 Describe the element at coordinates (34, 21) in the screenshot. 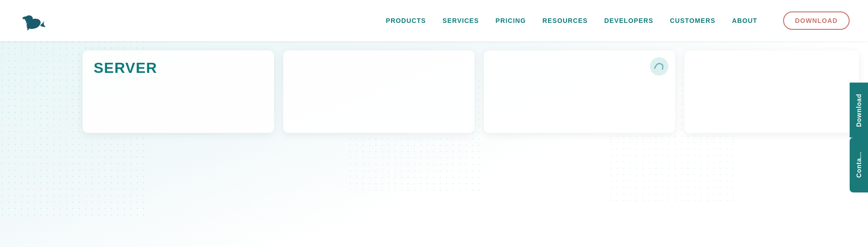

I see `logo-area` at that location.